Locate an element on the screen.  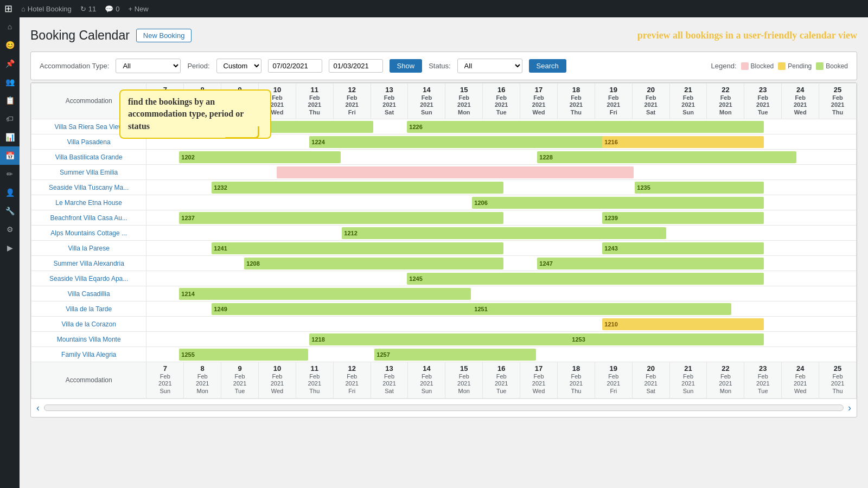
booking-bar-1239: 1239 is located at coordinates (683, 218).